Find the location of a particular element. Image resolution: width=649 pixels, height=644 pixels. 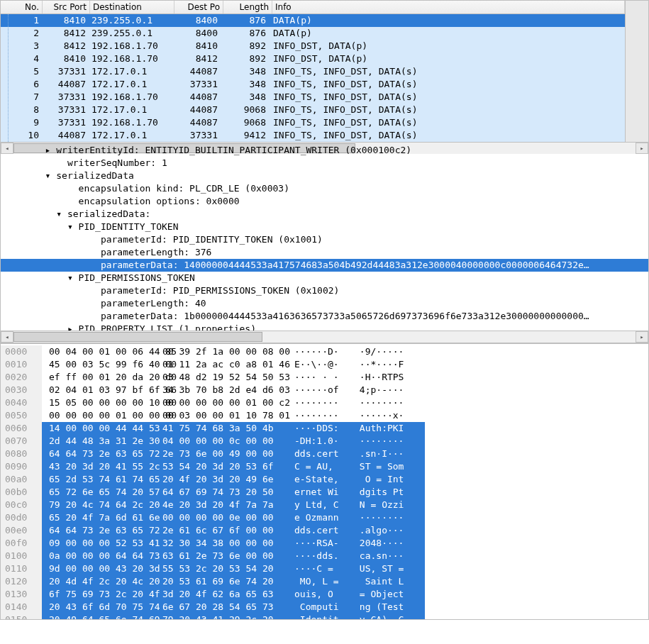

hex-bytes: 2d 44 48 3a 31 2e 30 00 is located at coordinates (101, 441).